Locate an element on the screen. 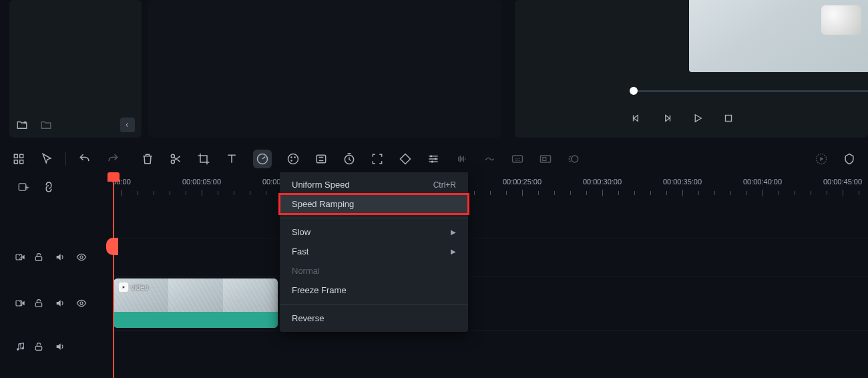  subtitle-icon is located at coordinates (517, 159).